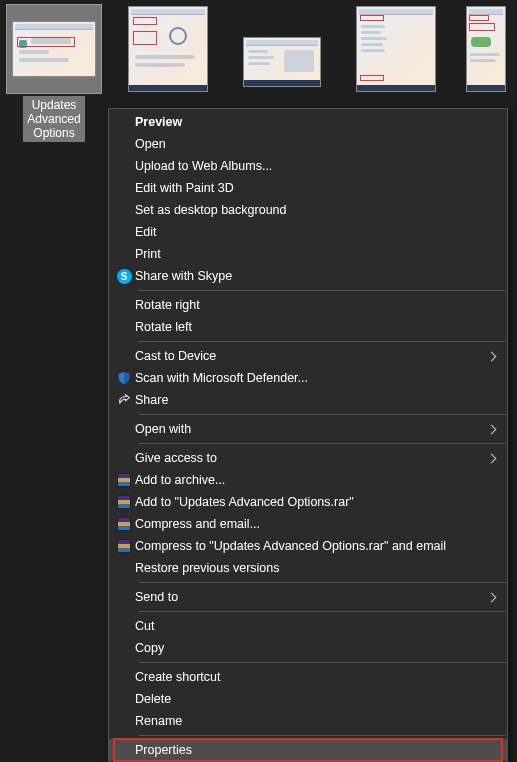 The height and width of the screenshot is (762, 517). Describe the element at coordinates (317, 232) in the screenshot. I see `menu-label: Edit` at that location.